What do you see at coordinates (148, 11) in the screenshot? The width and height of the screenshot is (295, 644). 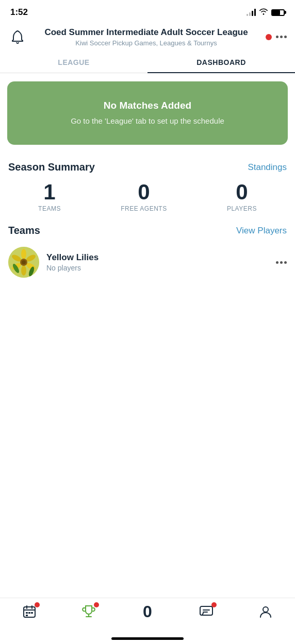 I see `status-bar: 1:52` at bounding box center [148, 11].